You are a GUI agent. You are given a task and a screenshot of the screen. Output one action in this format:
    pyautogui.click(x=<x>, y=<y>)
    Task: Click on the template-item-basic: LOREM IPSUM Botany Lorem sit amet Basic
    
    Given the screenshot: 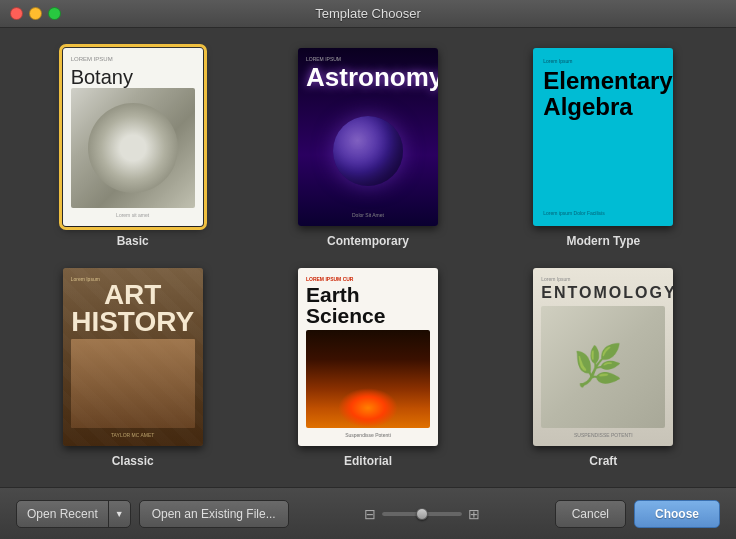 What is the action you would take?
    pyautogui.click(x=132, y=148)
    